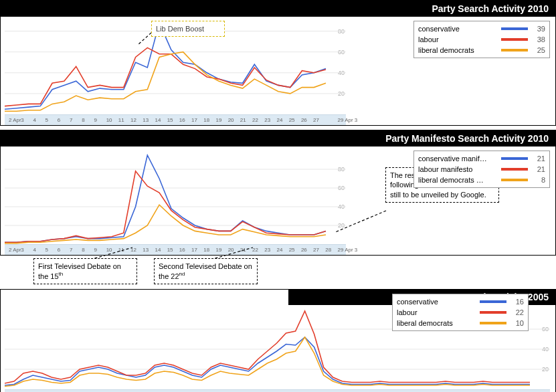 Image resolution: width=556 pixels, height=392 pixels. Describe the element at coordinates (277, 391) in the screenshot. I see `x-axis: 3 Apr10 Apr17 Apr24 Apr1 May8 May15 May2…` at that location.